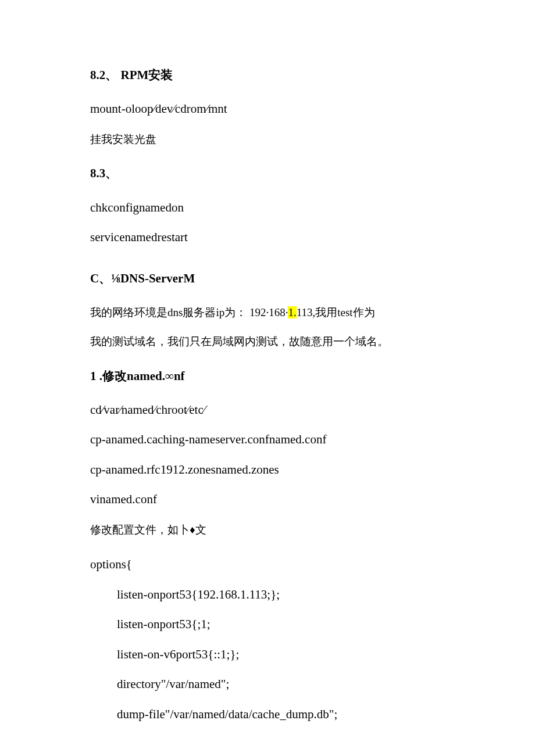 The height and width of the screenshot is (756, 535). Describe the element at coordinates (189, 313) in the screenshot. I see `intro-pre: 我的网络环境是dns服务器ip为： 192·168·` at that location.